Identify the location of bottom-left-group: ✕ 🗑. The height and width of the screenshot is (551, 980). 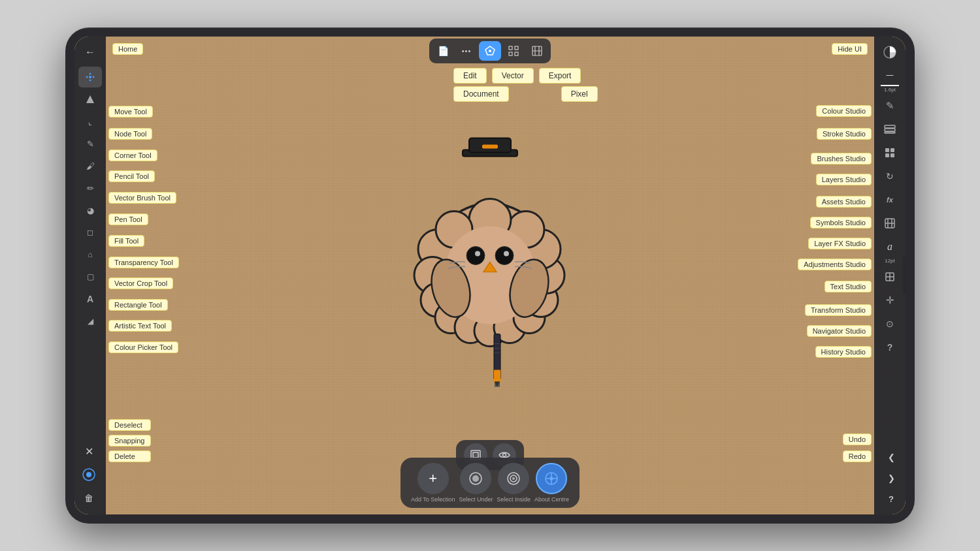
(89, 475).